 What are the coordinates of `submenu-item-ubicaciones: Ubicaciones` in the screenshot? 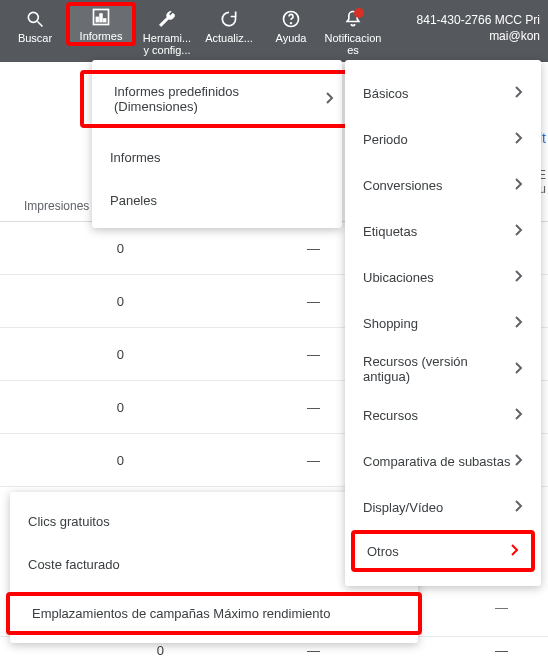 It's located at (443, 277).